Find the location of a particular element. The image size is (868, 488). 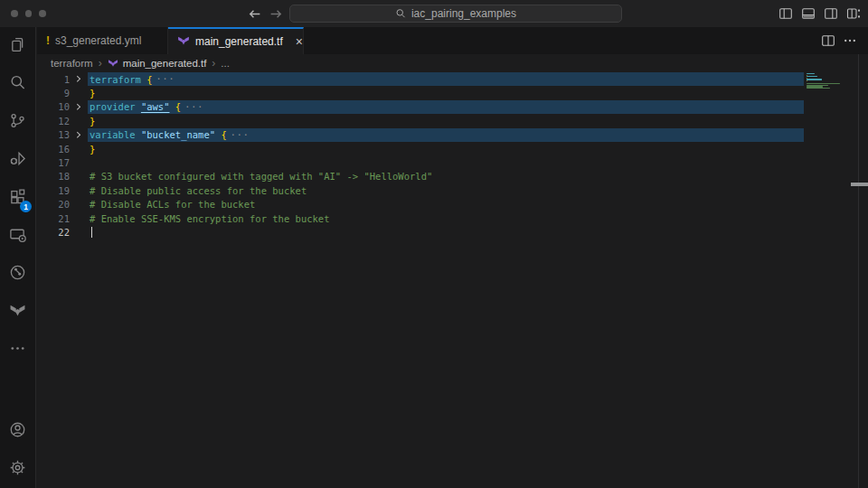

tab-label: s3_generated.yml is located at coordinates (98, 41).